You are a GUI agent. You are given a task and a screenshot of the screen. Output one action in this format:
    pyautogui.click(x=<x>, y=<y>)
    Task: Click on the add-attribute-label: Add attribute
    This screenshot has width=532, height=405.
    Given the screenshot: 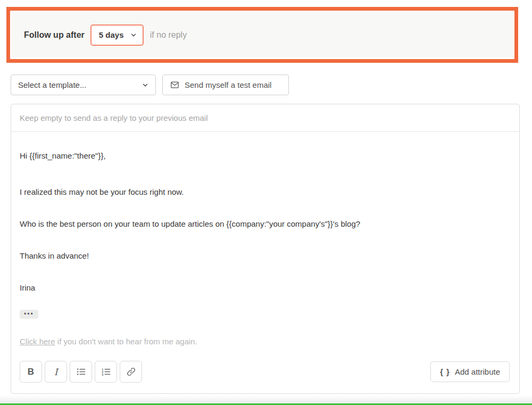 What is the action you would take?
    pyautogui.click(x=478, y=371)
    